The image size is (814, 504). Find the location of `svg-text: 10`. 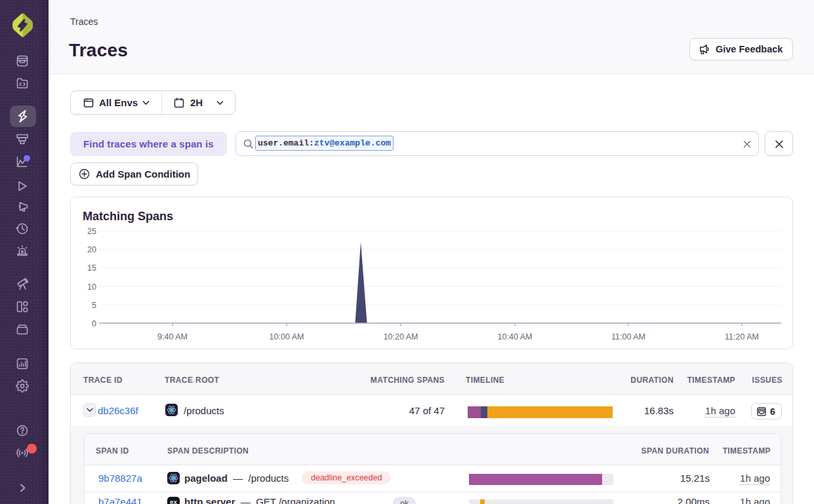

svg-text: 10 is located at coordinates (92, 287).